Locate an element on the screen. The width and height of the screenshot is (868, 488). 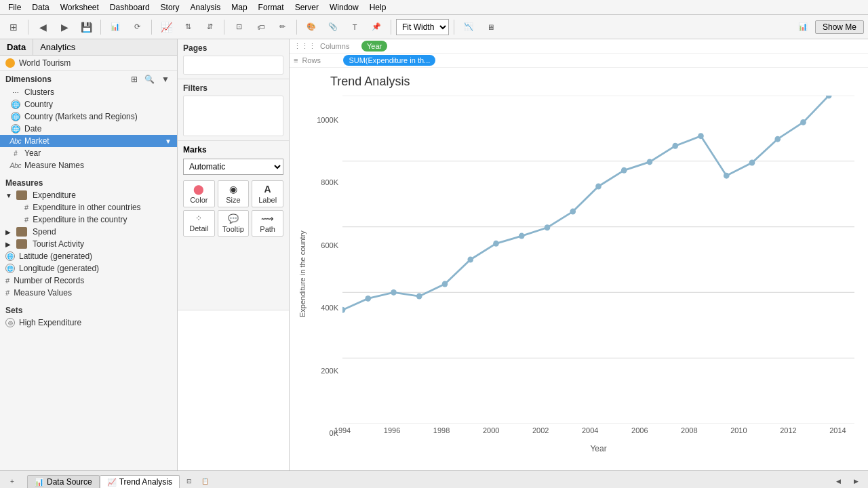
measure-latitude: 🌐 Latitude (generated) is located at coordinates (88, 256).